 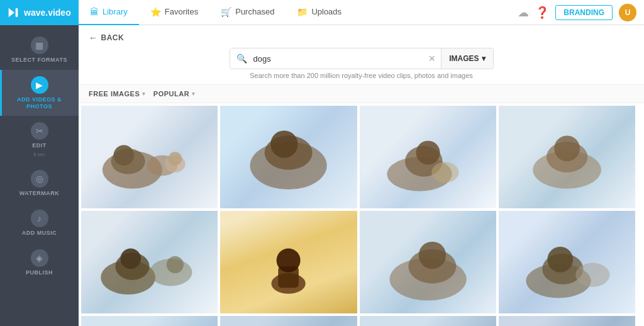 I want to click on search-input, so click(x=338, y=59).